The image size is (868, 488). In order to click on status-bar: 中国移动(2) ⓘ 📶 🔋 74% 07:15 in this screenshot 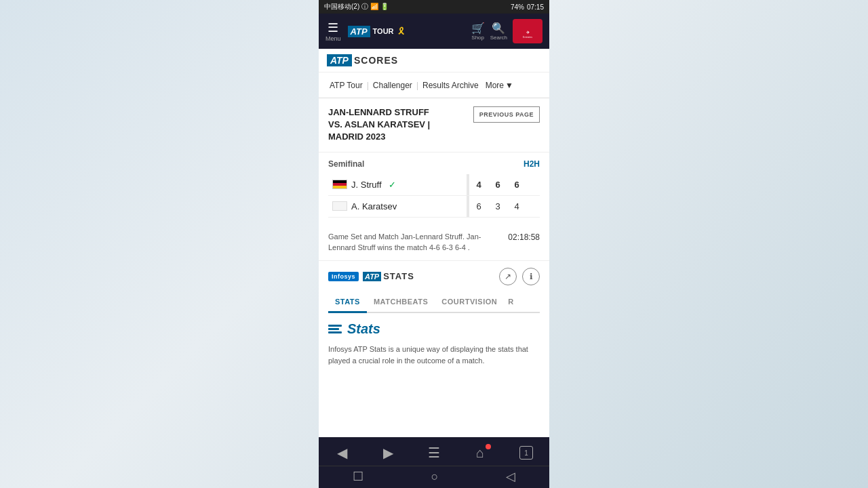, I will do `click(434, 7)`.